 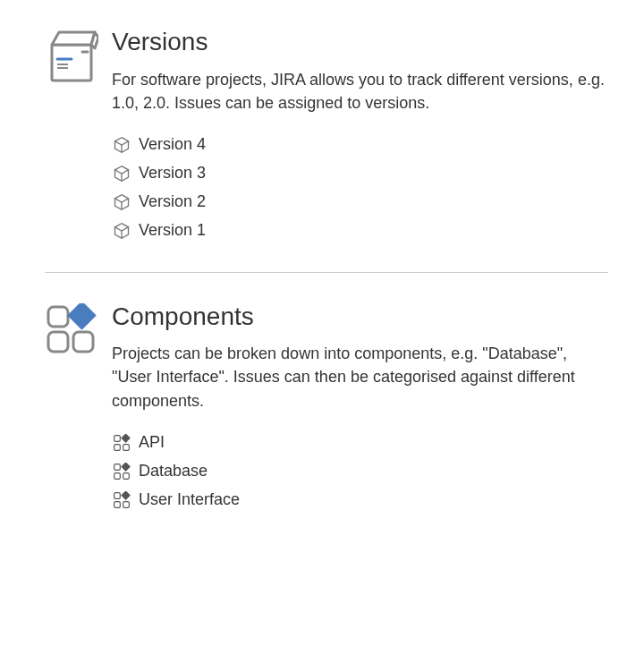 I want to click on component-label: User Interface, so click(x=190, y=499).